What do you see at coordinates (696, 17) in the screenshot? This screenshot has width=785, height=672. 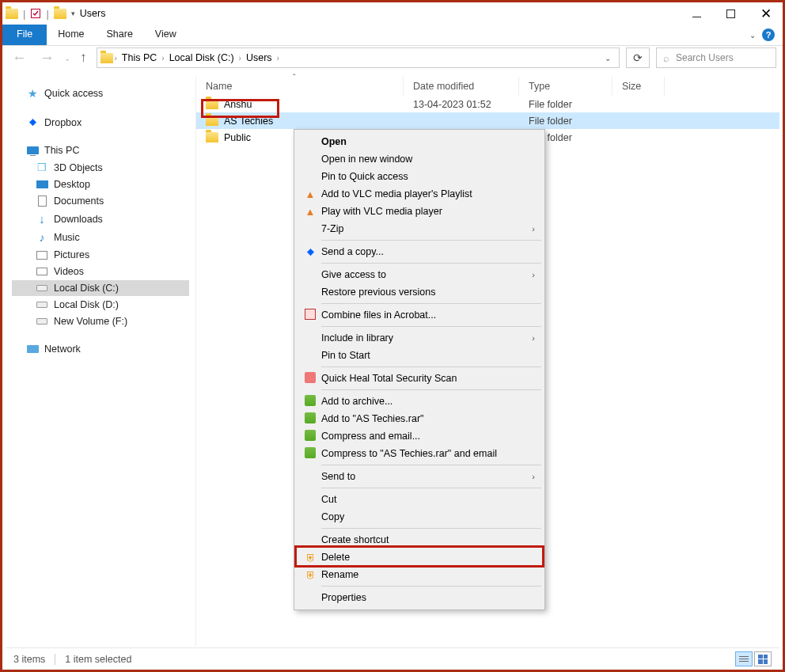 I see `minimize-button` at bounding box center [696, 17].